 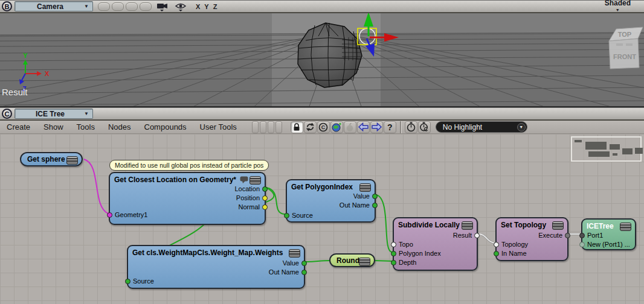 What do you see at coordinates (424, 127) in the screenshot?
I see `timer-cache-button` at bounding box center [424, 127].